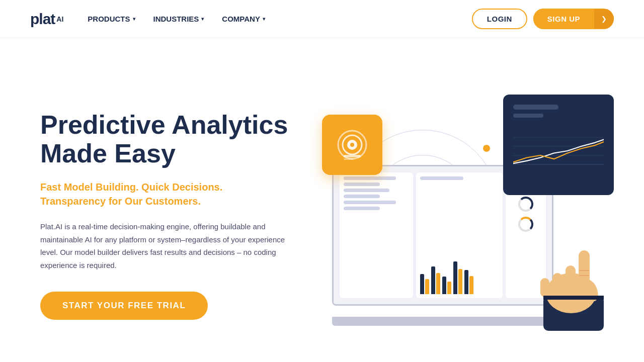 The width and height of the screenshot is (644, 362). What do you see at coordinates (466, 282) in the screenshot?
I see `bar-5a` at bounding box center [466, 282].